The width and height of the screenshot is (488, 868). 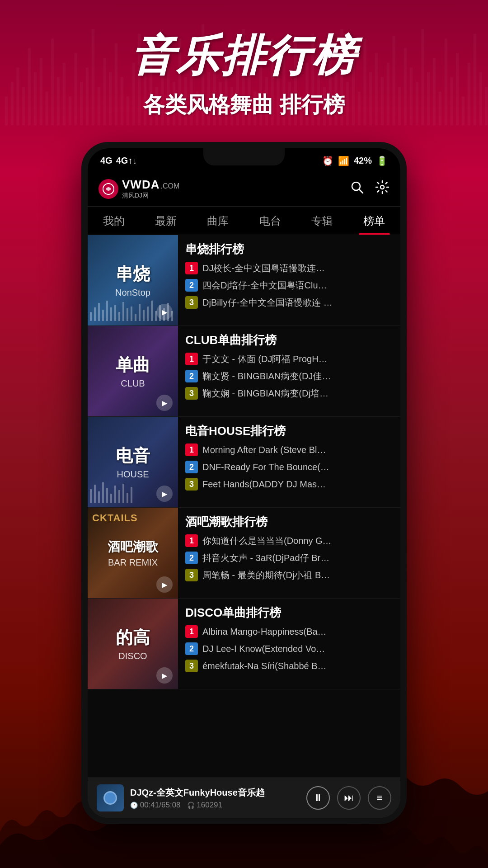 What do you see at coordinates (133, 462) in the screenshot?
I see `chart-house-thumb-inner: 电音 HOUSE ▶` at bounding box center [133, 462].